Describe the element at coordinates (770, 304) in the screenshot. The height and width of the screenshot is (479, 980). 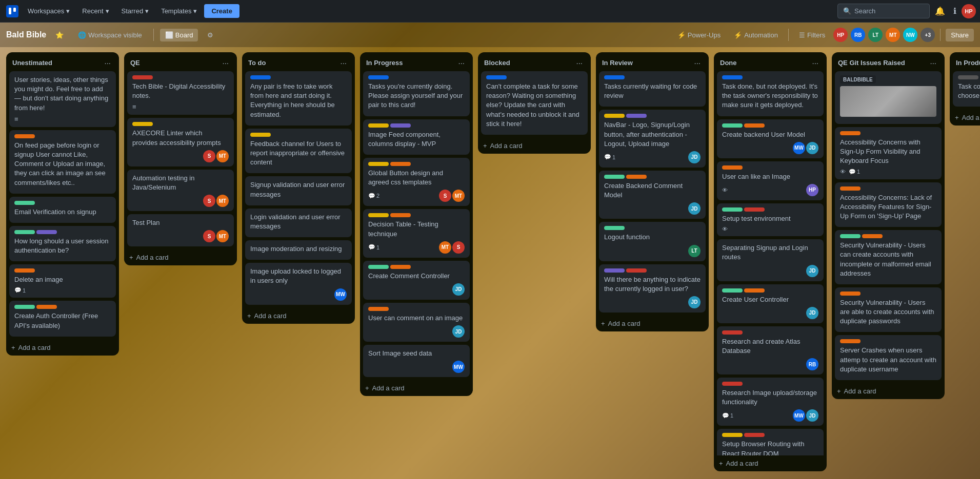
I see `card: Create User ControllerJD` at that location.